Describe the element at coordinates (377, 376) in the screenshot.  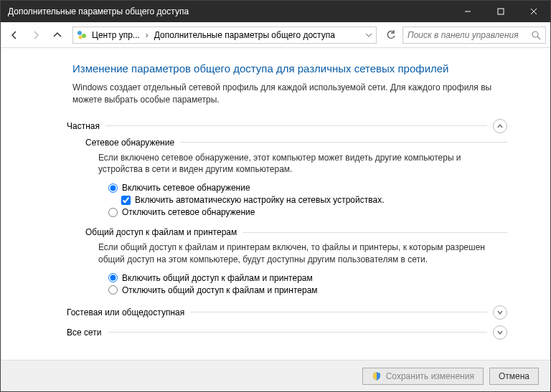
I see `shield-icon` at that location.